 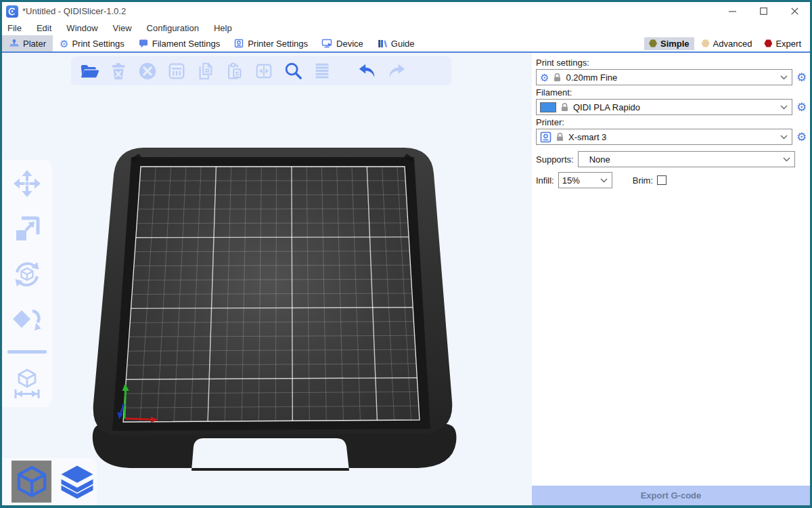 I want to click on delete-all-icon, so click(x=148, y=71).